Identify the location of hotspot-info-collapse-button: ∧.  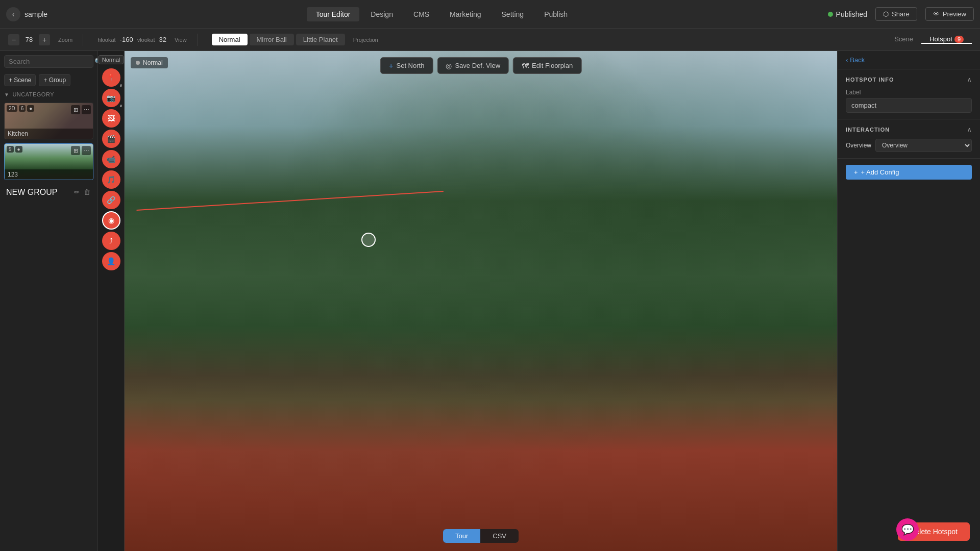
(969, 80).